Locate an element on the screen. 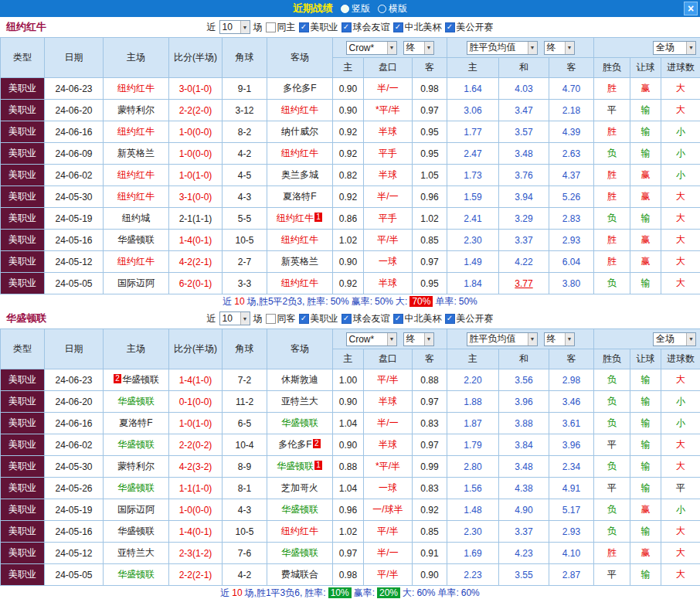 This screenshot has width=700, height=599. away-team-cell: 亚特兰大 is located at coordinates (300, 402).